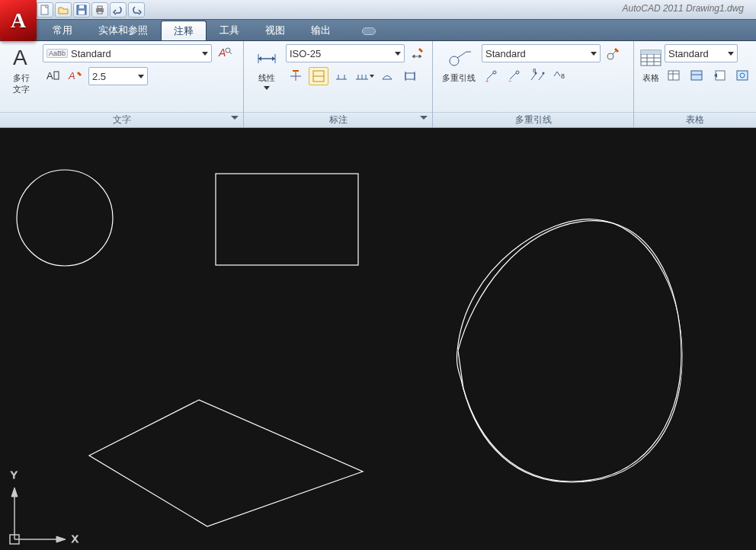 This screenshot has width=756, height=550. What do you see at coordinates (338, 120) in the screenshot?
I see `panel-dim-title: 标注` at bounding box center [338, 120].